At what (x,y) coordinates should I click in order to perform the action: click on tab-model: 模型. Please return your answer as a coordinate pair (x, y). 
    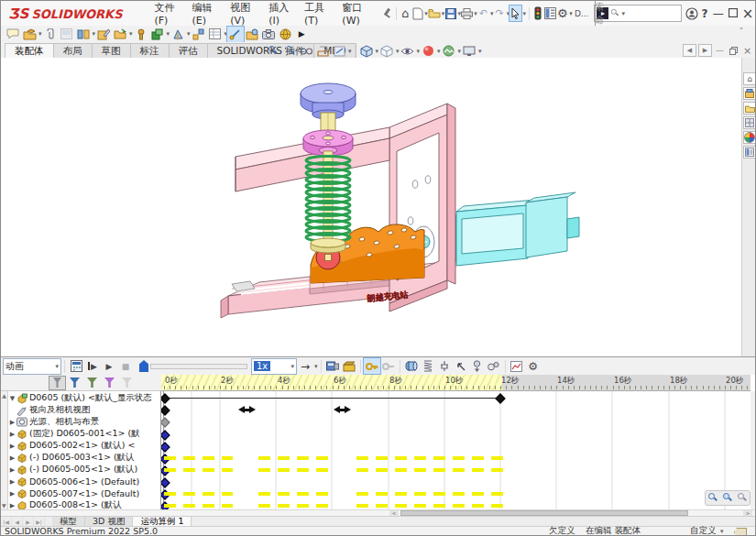
    Looking at the image, I should click on (69, 521).